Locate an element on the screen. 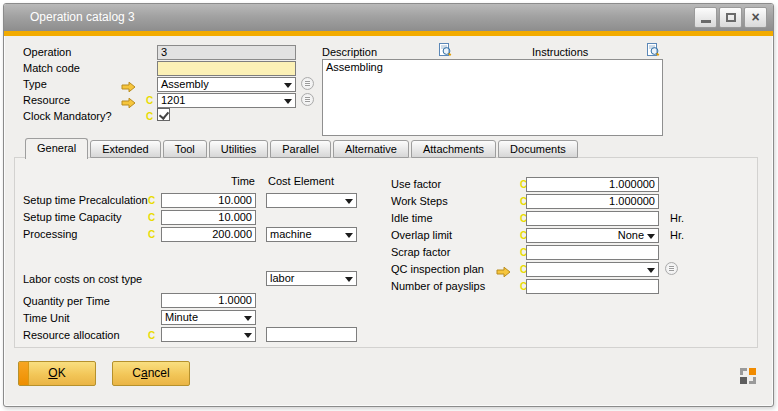 The image size is (778, 411). type-combo: Assembly is located at coordinates (226, 84).